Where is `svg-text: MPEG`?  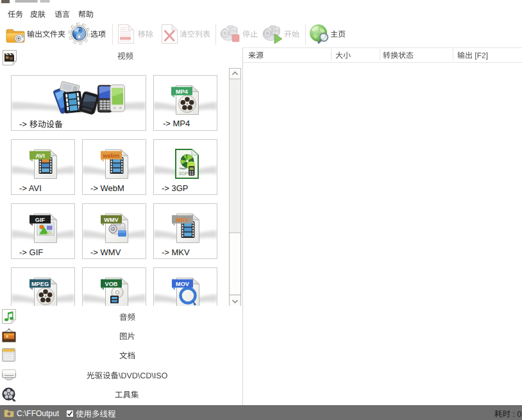
svg-text: MPEG is located at coordinates (40, 284).